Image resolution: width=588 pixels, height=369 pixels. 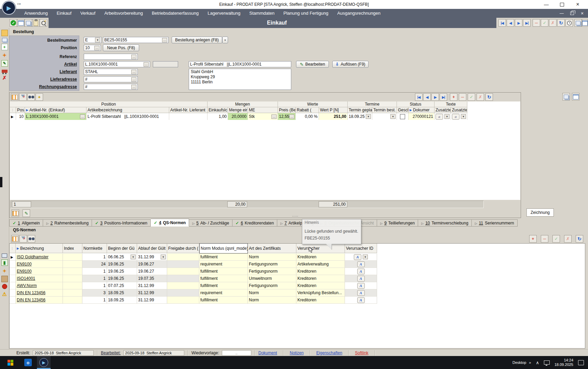 What do you see at coordinates (72, 286) in the screenshot?
I see `cell-index` at bounding box center [72, 286].